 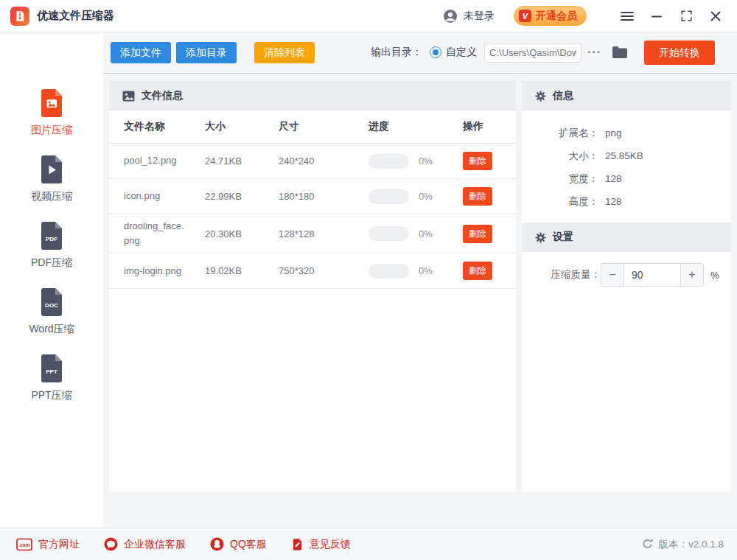 What do you see at coordinates (594, 52) in the screenshot?
I see `browse-more-button: ···` at bounding box center [594, 52].